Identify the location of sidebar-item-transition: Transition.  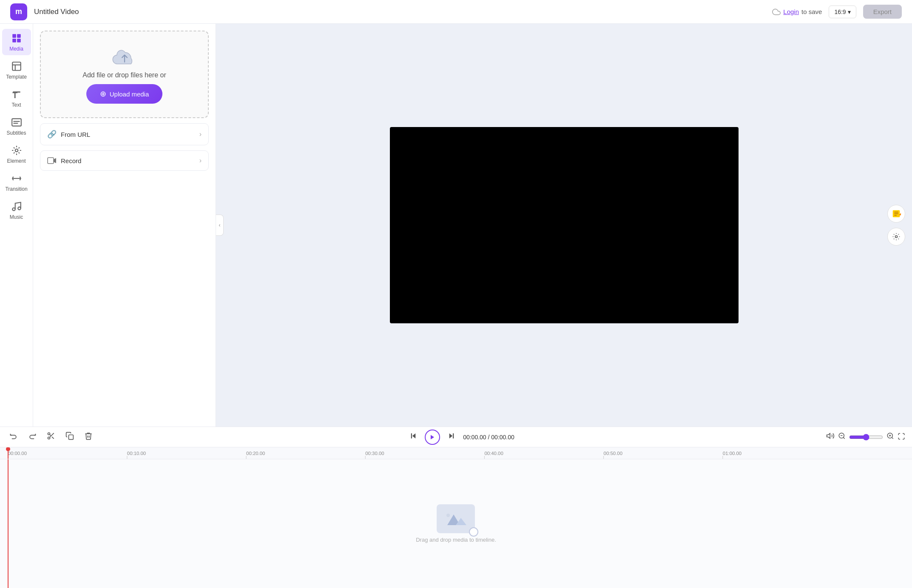
(17, 182).